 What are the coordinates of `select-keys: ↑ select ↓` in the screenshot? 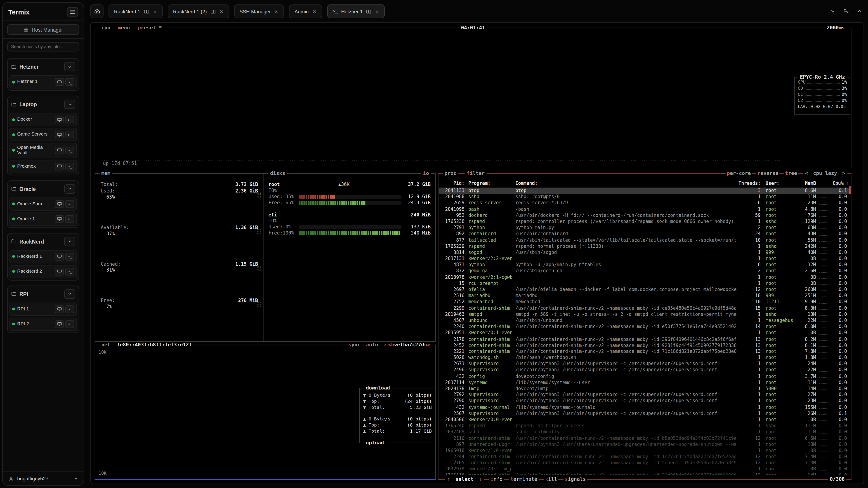 It's located at (464, 480).